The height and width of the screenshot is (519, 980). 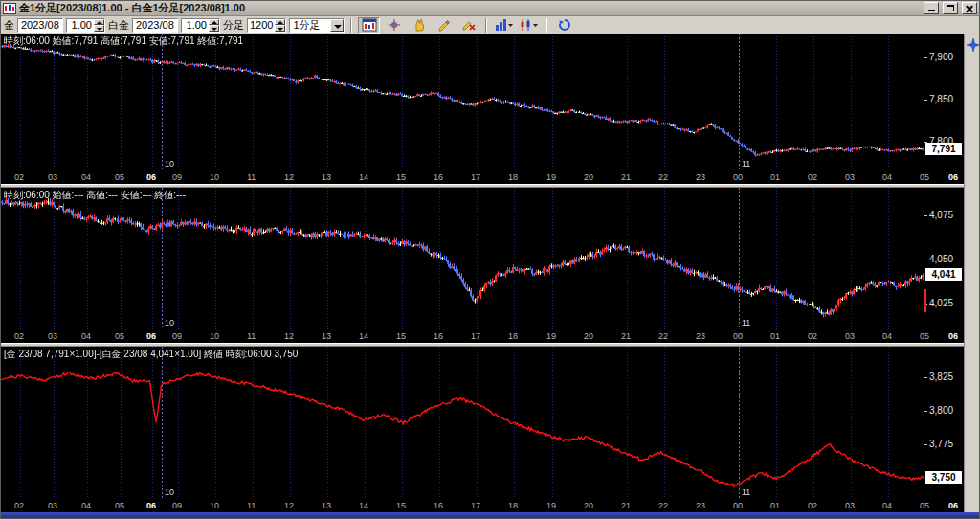 What do you see at coordinates (942, 100) in the screenshot?
I see `price-tick-label: 7,850` at bounding box center [942, 100].